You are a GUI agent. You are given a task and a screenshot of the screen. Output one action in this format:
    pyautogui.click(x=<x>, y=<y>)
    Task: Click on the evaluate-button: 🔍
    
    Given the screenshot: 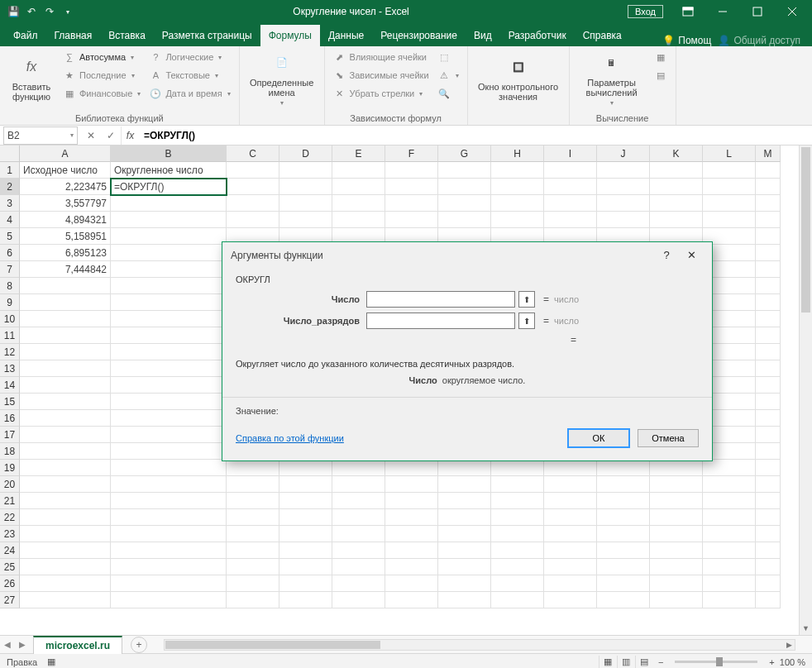 What is the action you would take?
    pyautogui.click(x=448, y=93)
    